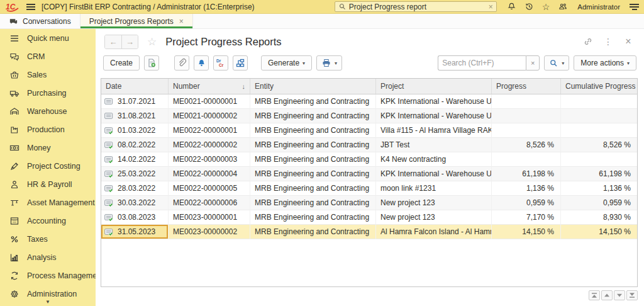 Image resolution: width=644 pixels, height=306 pixels. I want to click on cell-number: ME0022-00000003, so click(209, 160).